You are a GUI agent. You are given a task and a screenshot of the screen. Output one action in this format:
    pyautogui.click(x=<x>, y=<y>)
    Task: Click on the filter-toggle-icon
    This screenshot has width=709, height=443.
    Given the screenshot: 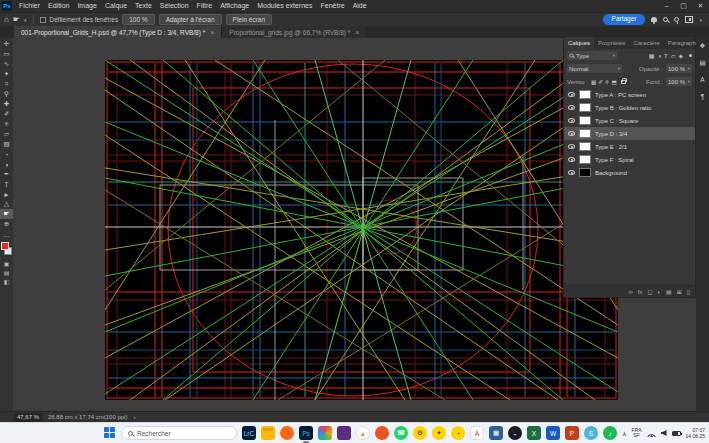 What is the action you would take?
    pyautogui.click(x=690, y=56)
    